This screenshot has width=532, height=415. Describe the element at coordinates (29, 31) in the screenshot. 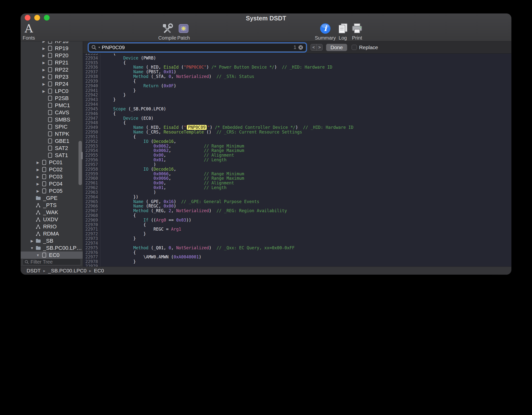

I see `toolbar-fonts-button: A Fonts` at that location.